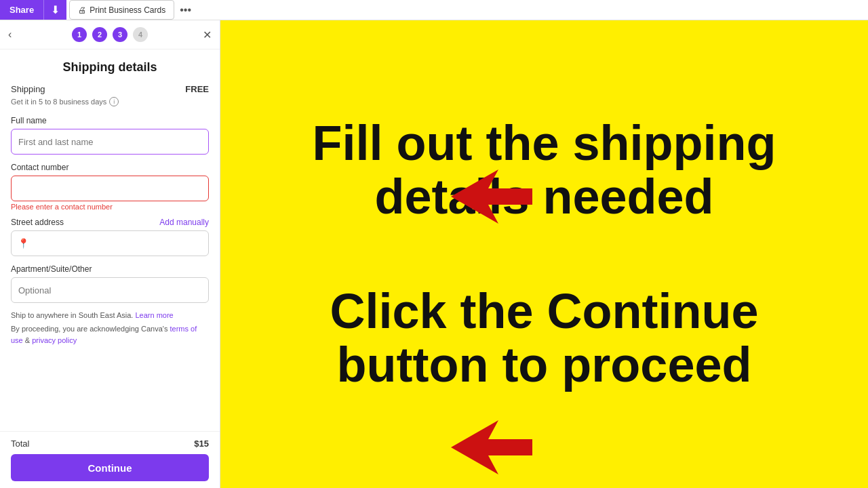  I want to click on terms-info: By proceeding, you are acknowledging Can…, so click(110, 335).